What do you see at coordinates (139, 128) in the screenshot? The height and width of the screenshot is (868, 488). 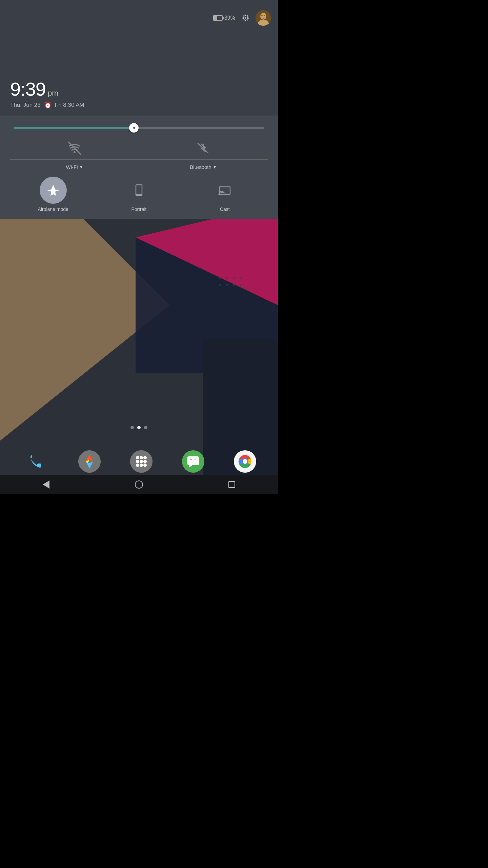 I see `brightness-slider: ✦` at bounding box center [139, 128].